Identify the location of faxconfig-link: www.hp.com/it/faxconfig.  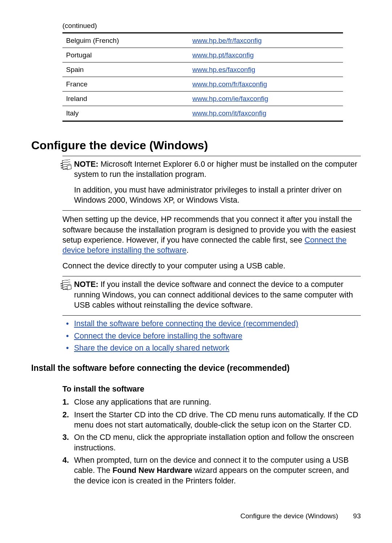
(229, 113).